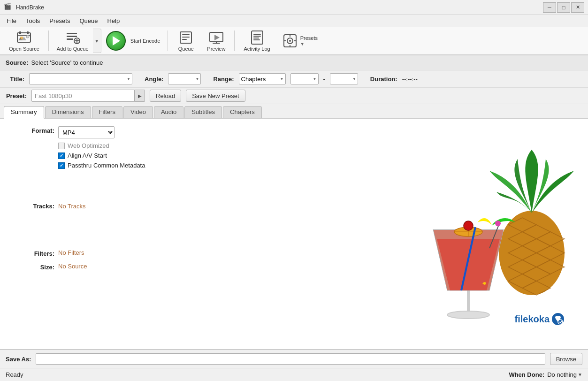 The width and height of the screenshot is (588, 381). What do you see at coordinates (61, 166) in the screenshot?
I see `passthru-checkbox` at bounding box center [61, 166].